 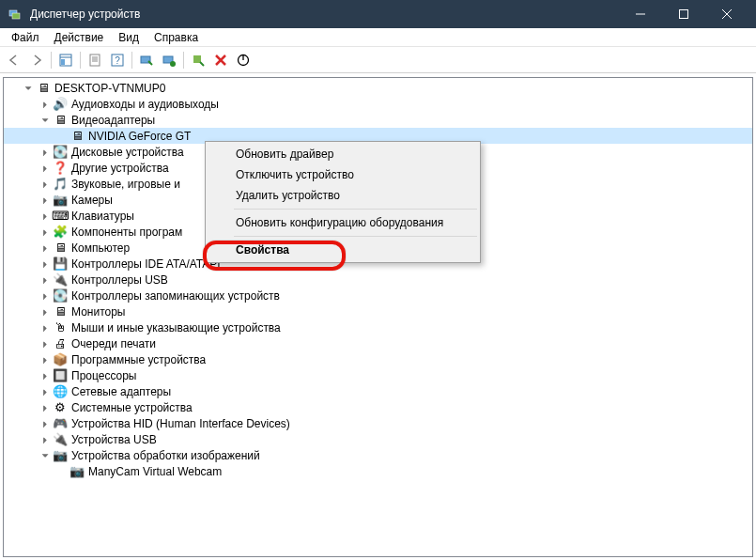 I want to click on back-button, so click(x=14, y=60).